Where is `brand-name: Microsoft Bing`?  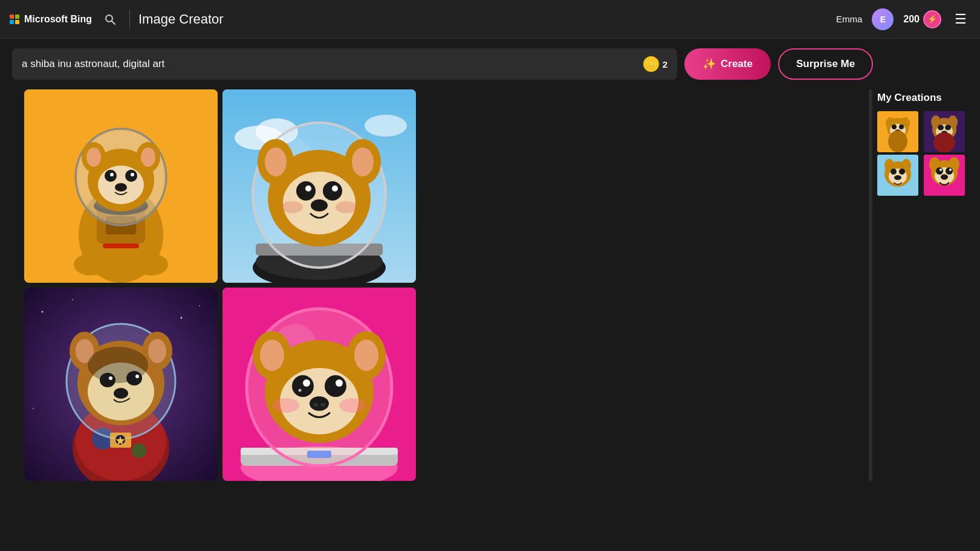
brand-name: Microsoft Bing is located at coordinates (58, 19).